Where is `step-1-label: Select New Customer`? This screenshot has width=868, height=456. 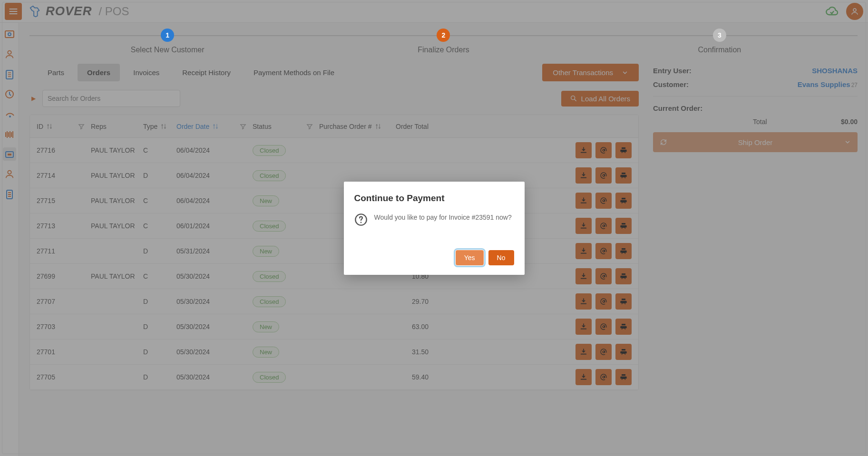 step-1-label: Select New Customer is located at coordinates (167, 50).